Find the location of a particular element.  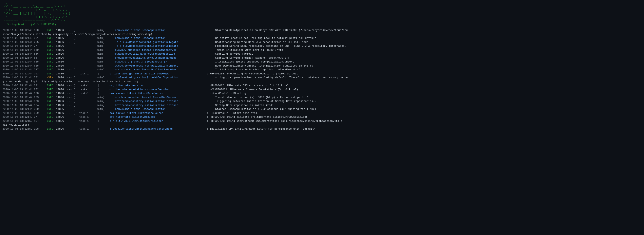

log-line: kshop/target/classes started by rorypred… is located at coordinates (322, 34).